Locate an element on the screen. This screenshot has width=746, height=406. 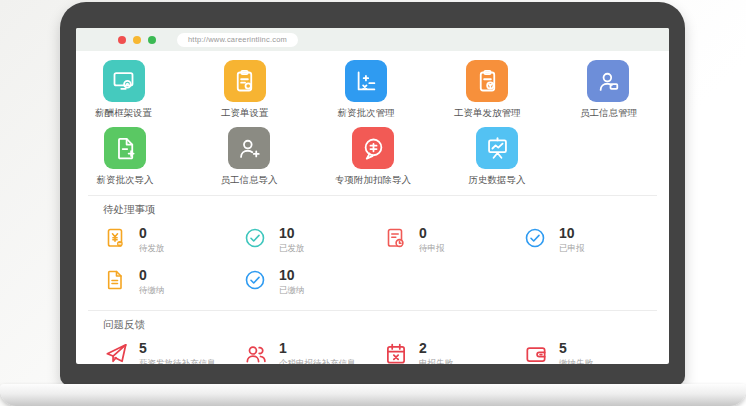
pending-section-title: 待处理事项 is located at coordinates (372, 211).